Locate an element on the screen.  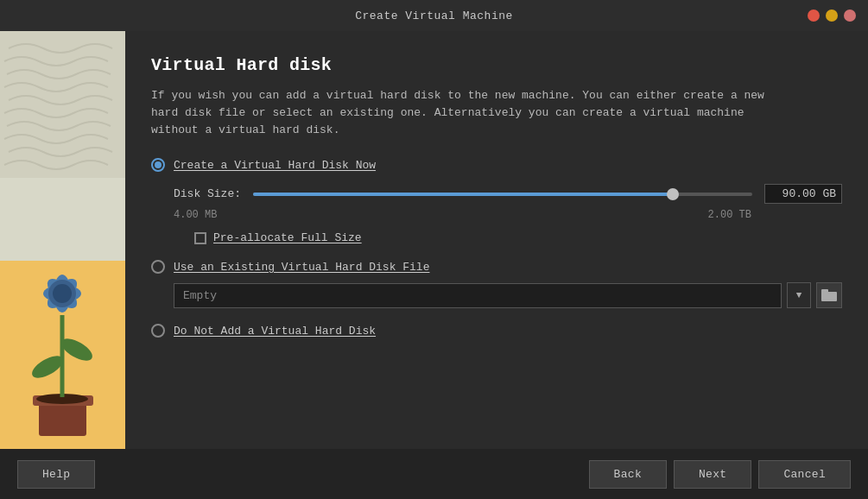
nav-buttons: Back Next Cancel is located at coordinates (720, 475).